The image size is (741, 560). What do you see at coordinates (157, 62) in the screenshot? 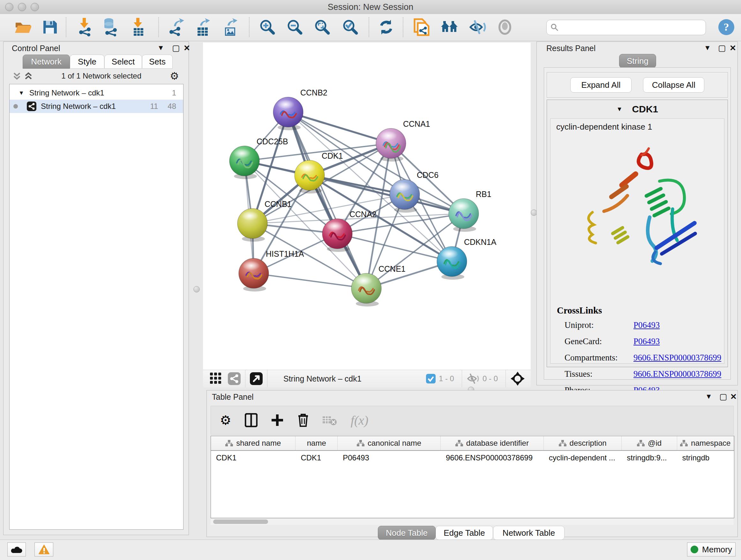
I see `tab-sets: Sets` at bounding box center [157, 62].